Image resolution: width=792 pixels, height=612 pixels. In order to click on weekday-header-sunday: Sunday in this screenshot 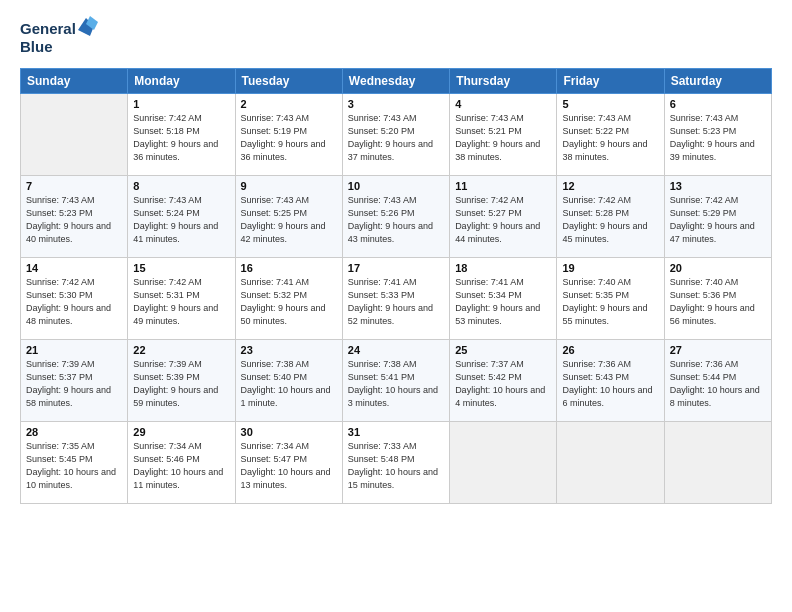, I will do `click(74, 82)`.